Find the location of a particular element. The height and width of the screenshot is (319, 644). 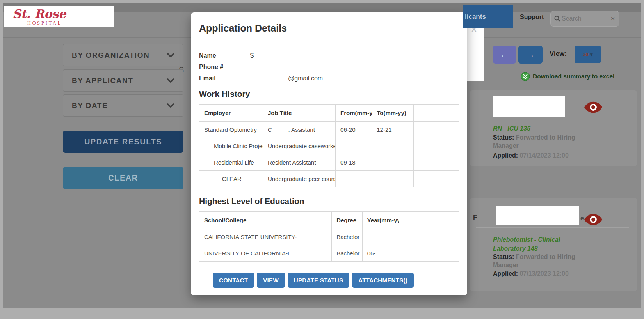

filter-by-organization: BY ORGANIZATION is located at coordinates (123, 55).